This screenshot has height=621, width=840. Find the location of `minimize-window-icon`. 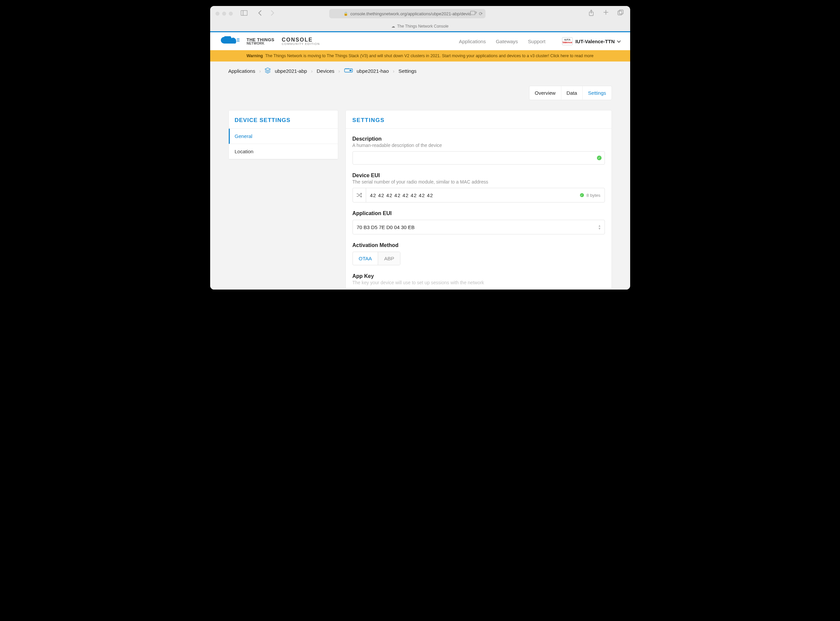

minimize-window-icon is located at coordinates (224, 14).